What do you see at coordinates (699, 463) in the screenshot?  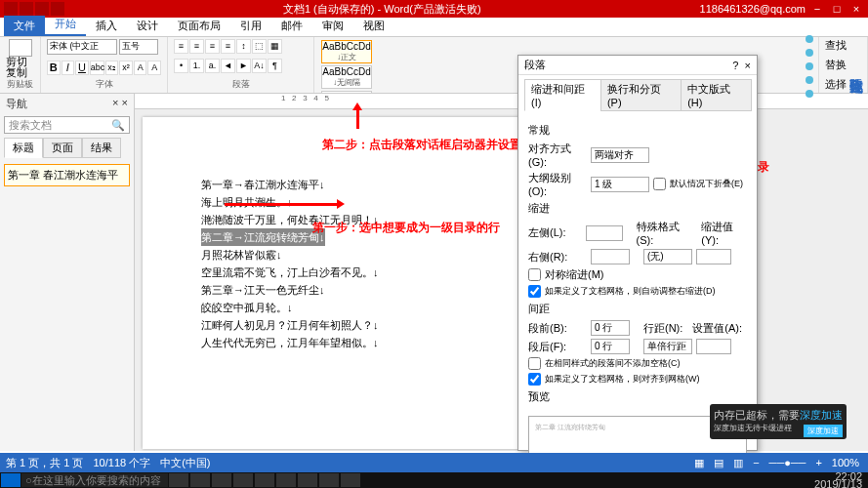 I see `view-read-icon: ▦` at bounding box center [699, 463].